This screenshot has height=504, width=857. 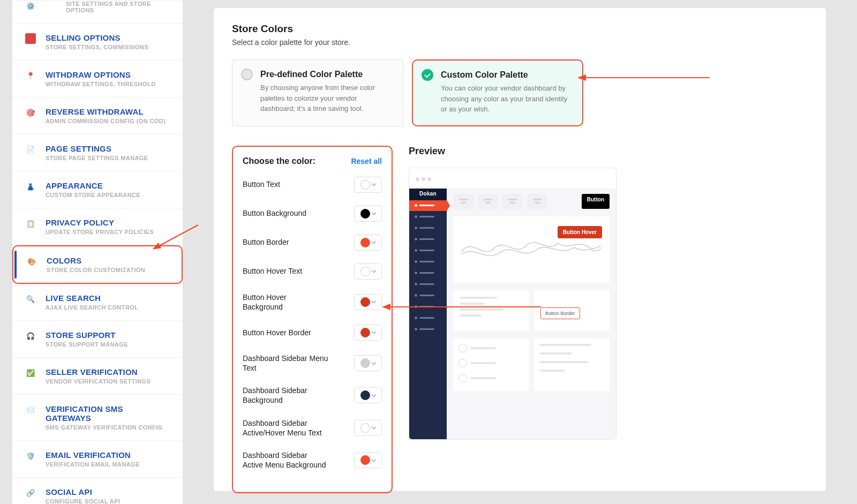 I want to click on page-icon: 📄, so click(x=31, y=149).